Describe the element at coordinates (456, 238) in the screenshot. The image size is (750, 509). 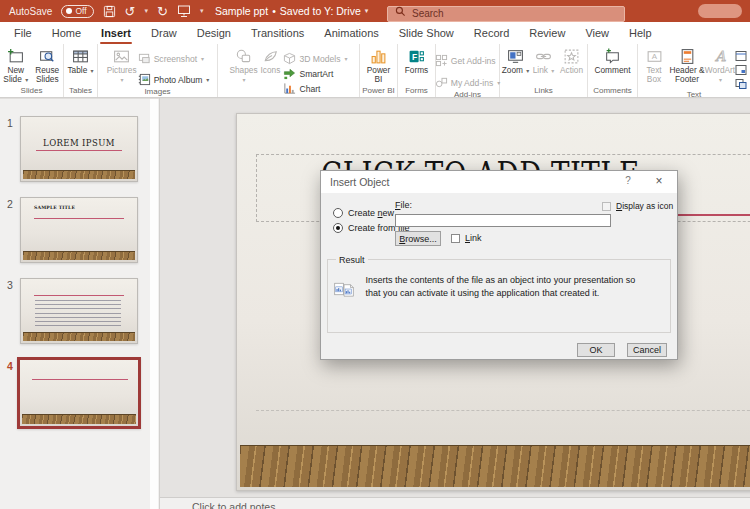
I see `link-checkbox` at that location.